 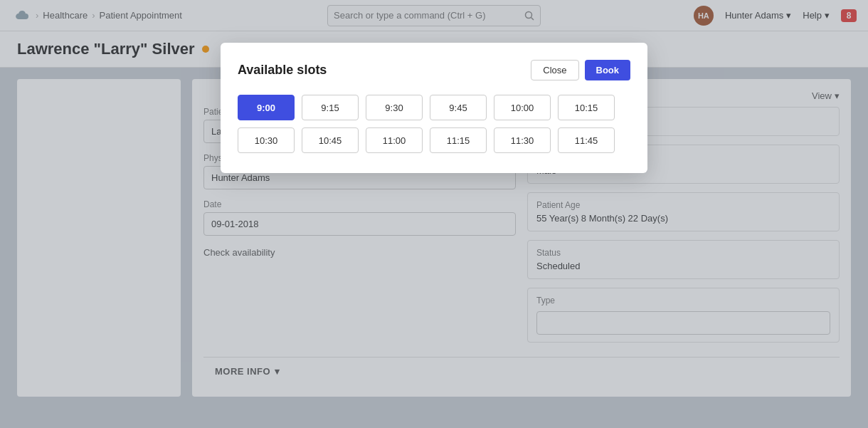 What do you see at coordinates (458, 140) in the screenshot?
I see `slot-btn-11-15: 11:15` at bounding box center [458, 140].